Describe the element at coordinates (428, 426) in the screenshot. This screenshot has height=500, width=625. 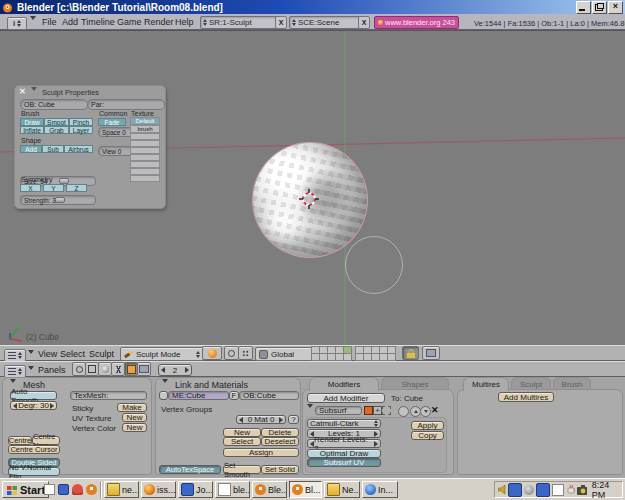
I see `apply-button: Apply` at that location.